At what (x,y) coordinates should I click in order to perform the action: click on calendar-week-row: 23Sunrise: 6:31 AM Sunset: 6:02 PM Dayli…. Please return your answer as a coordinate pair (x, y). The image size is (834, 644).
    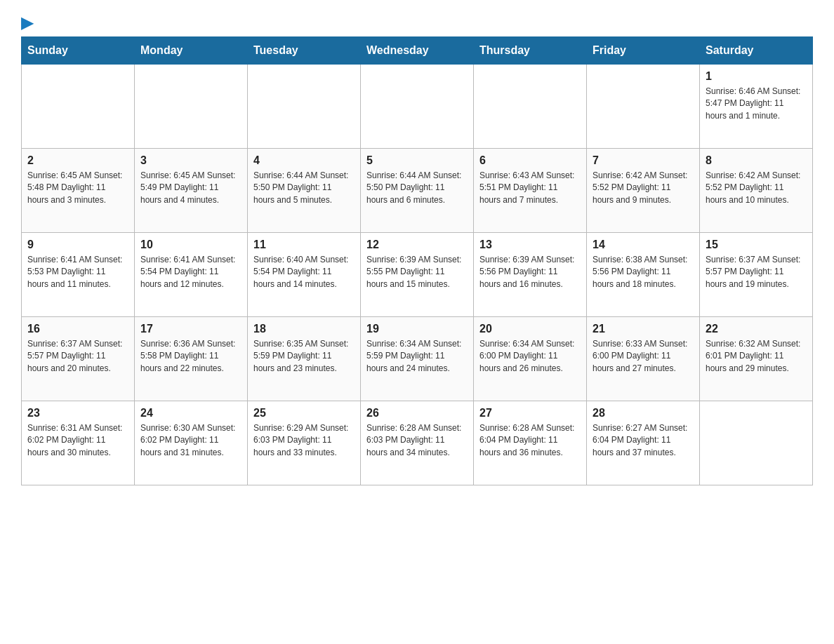
    Looking at the image, I should click on (417, 443).